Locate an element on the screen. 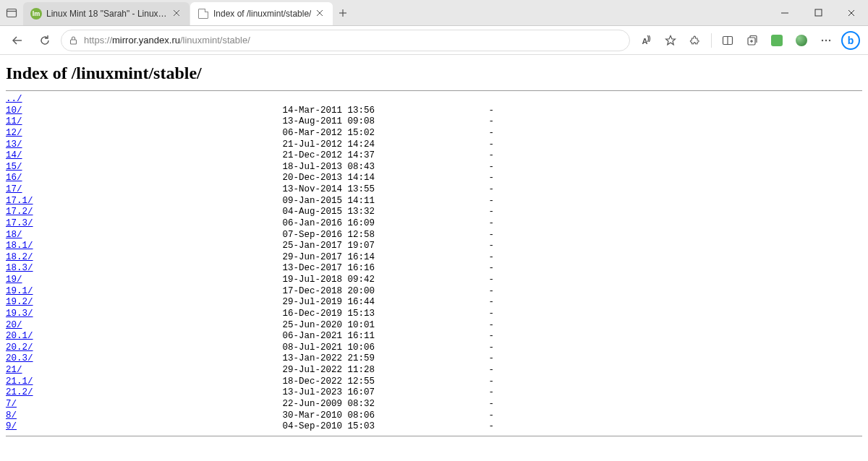 The height and width of the screenshot is (461, 868). dir-link: 16/ is located at coordinates (14, 178).